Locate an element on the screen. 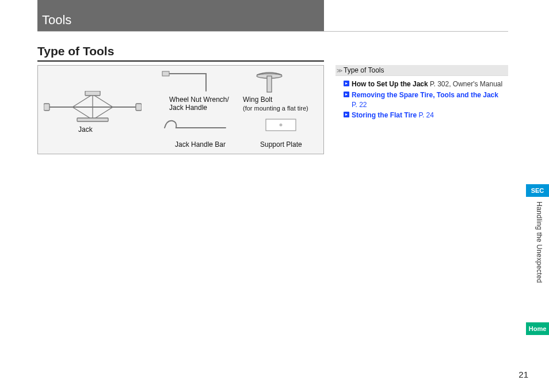 This screenshot has width=549, height=392. reference-tail: , Owner's Manual is located at coordinates (475, 84).